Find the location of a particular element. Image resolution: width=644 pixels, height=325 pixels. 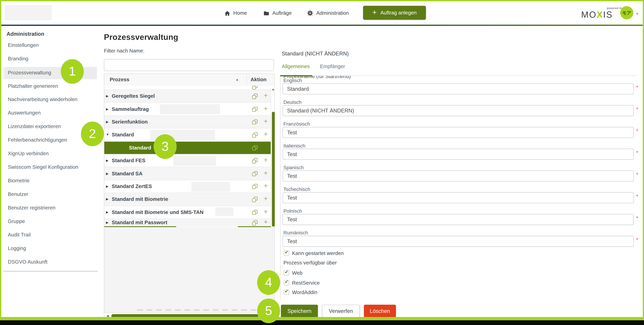

table-row-standard-biometrie: ▶ Standard mit Biometrie + is located at coordinates (188, 200).